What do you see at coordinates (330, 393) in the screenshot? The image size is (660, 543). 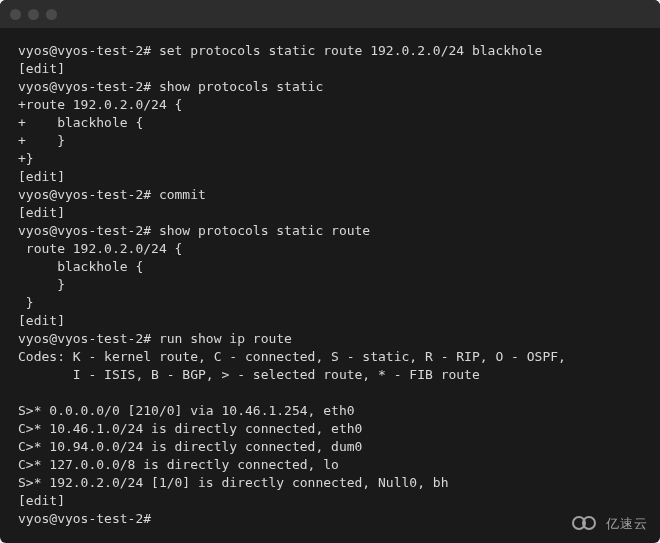 I see `terminal-output-line` at bounding box center [330, 393].